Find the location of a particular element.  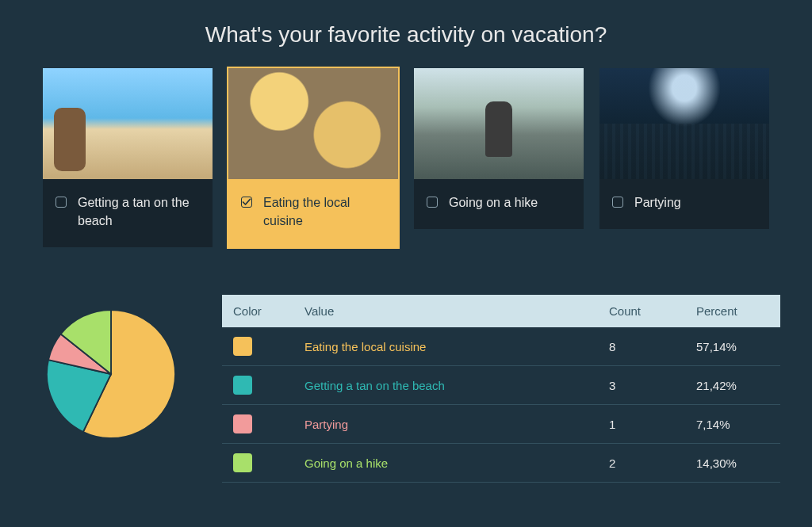

option-card: Going on a hike is located at coordinates (499, 149).